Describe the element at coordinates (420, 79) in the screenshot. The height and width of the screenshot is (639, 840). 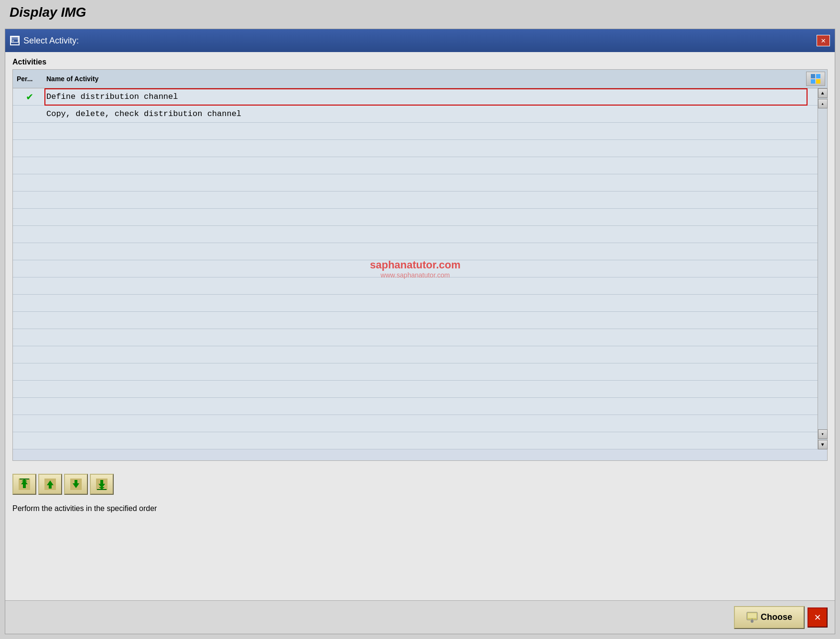
I see `table-header: Per... Name of Activity` at that location.